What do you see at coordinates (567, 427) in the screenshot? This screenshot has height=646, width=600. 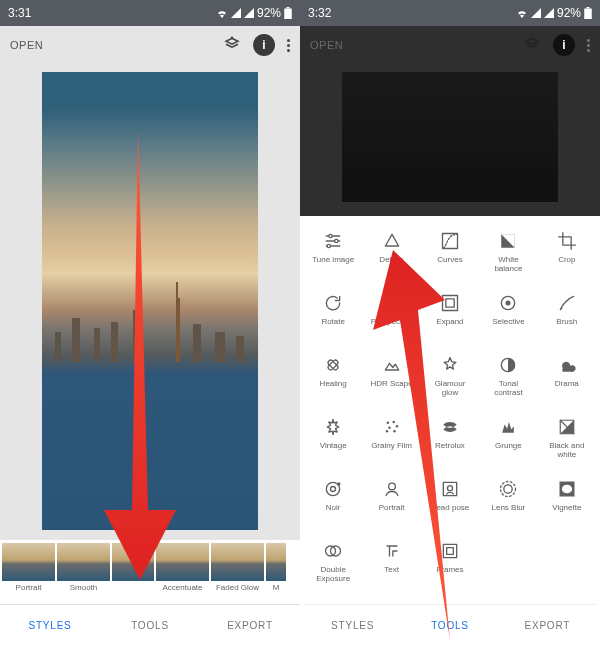 I see `bw-icon` at bounding box center [567, 427].